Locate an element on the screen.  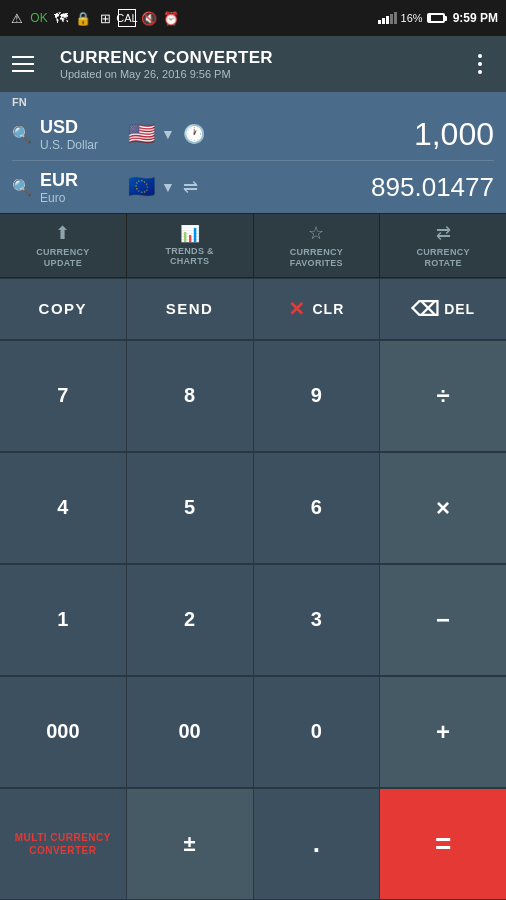
tab-currency-rotate: ⇄ CURRENCYROTATE is located at coordinates (443, 246).